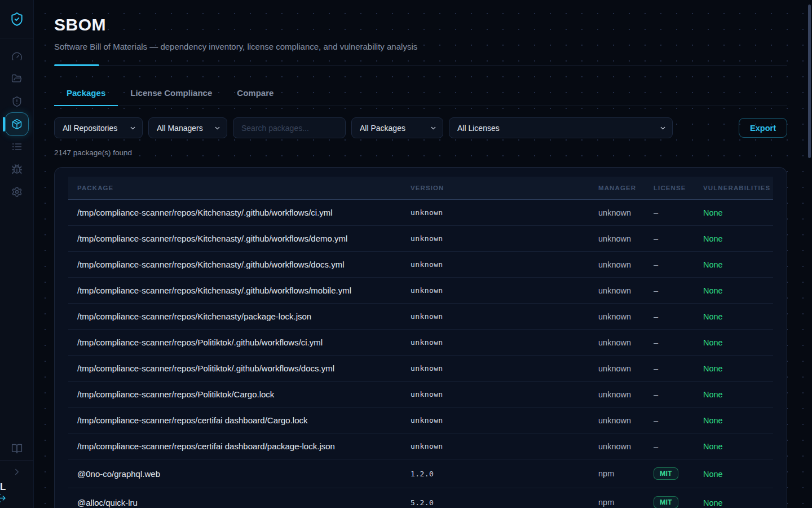 Image resolution: width=812 pixels, height=508 pixels. I want to click on repository-select: All Repositories, so click(98, 128).